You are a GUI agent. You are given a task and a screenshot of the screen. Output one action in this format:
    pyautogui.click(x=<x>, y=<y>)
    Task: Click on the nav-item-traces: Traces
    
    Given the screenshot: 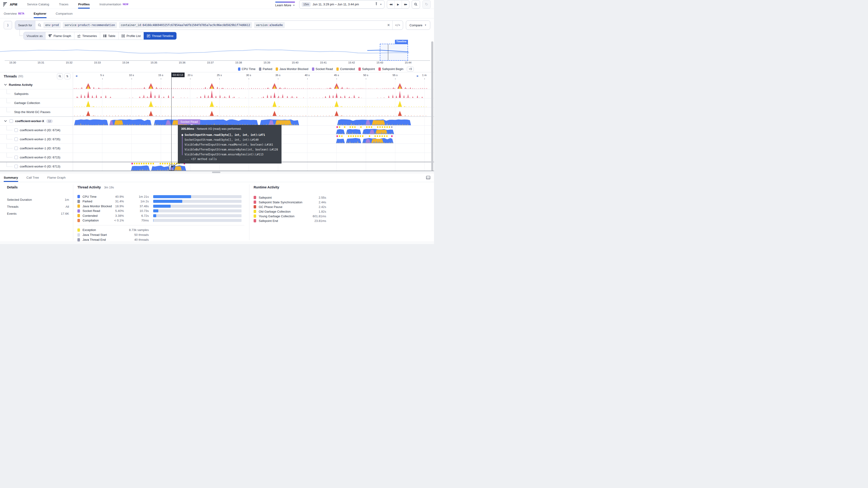 What is the action you would take?
    pyautogui.click(x=64, y=4)
    